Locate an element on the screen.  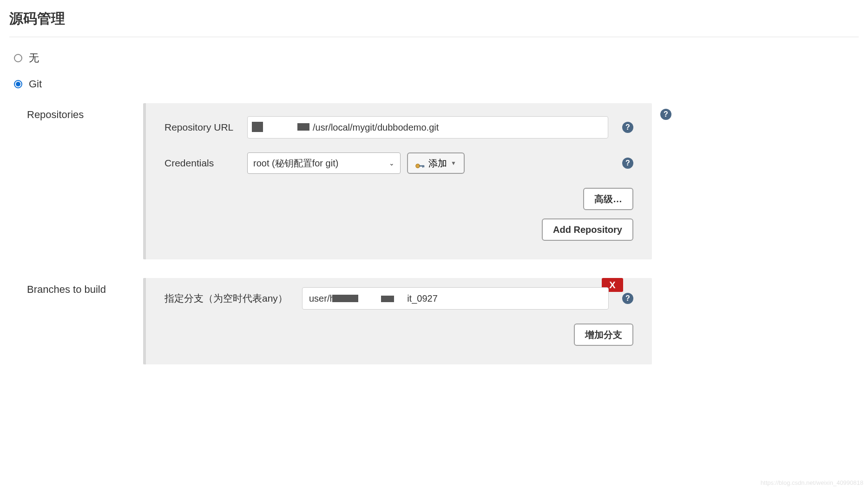
credentials-label: Credentials is located at coordinates (206, 163).